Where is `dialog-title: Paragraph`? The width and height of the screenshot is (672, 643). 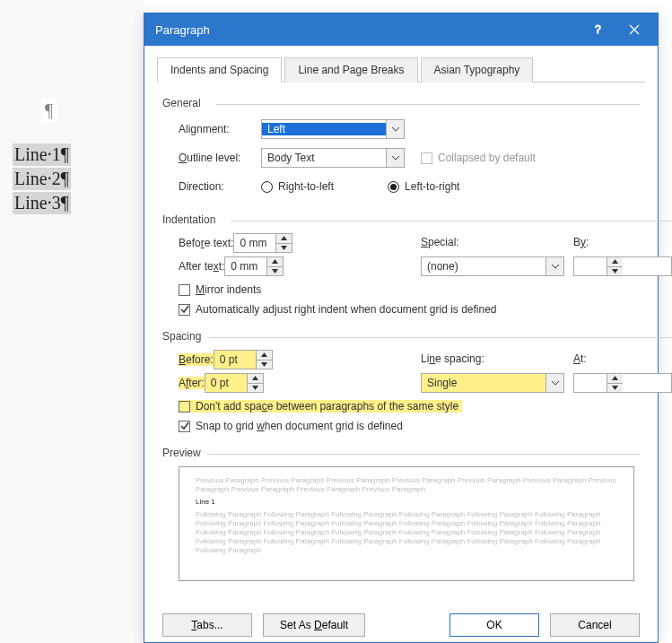
dialog-title: Paragraph is located at coordinates (183, 30).